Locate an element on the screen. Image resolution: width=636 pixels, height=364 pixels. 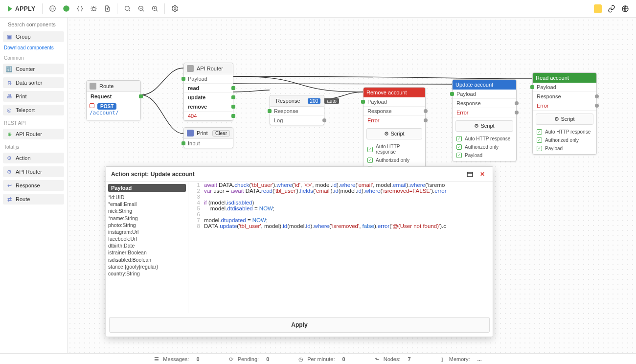
zoom-fit-icon is located at coordinates (127, 9).